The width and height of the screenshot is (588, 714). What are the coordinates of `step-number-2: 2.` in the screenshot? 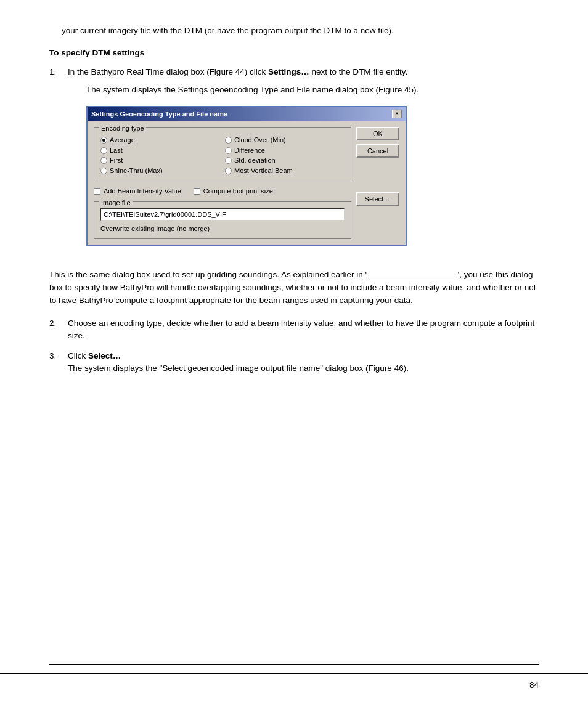 It's located at (59, 330).